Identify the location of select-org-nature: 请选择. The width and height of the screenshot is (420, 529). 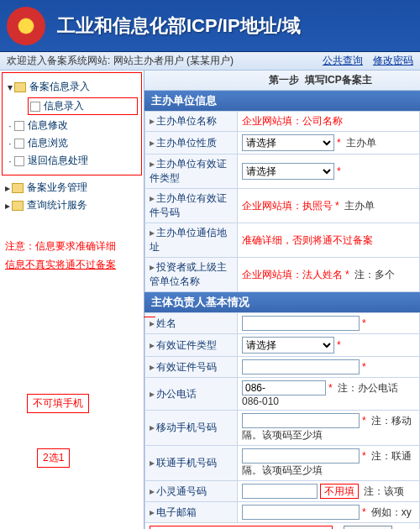
(288, 143).